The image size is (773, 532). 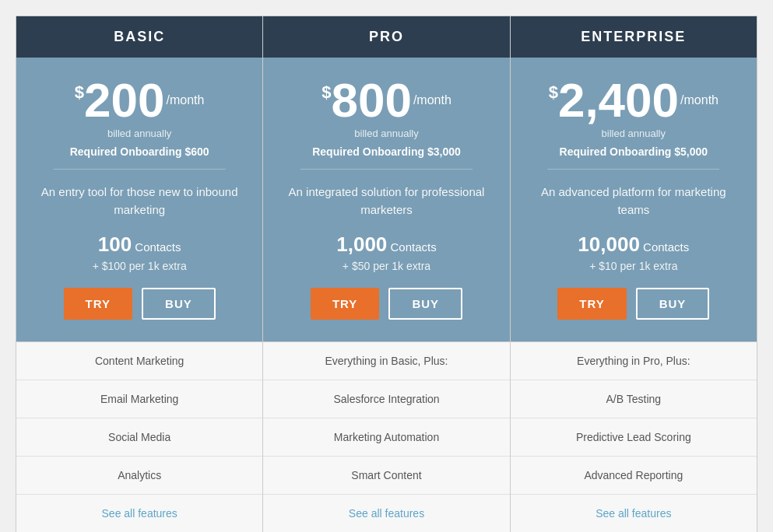 I want to click on features-pro: Everything in Basic, Plus:Salesforce Int…, so click(x=386, y=437).